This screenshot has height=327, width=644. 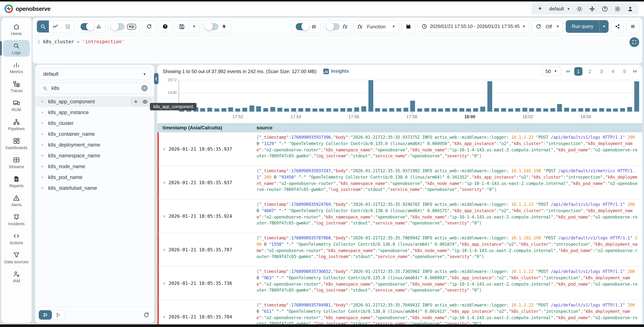 I want to click on log-row-timestamp-cell: ›2026-01-21 18:05:35.937, so click(x=208, y=182).